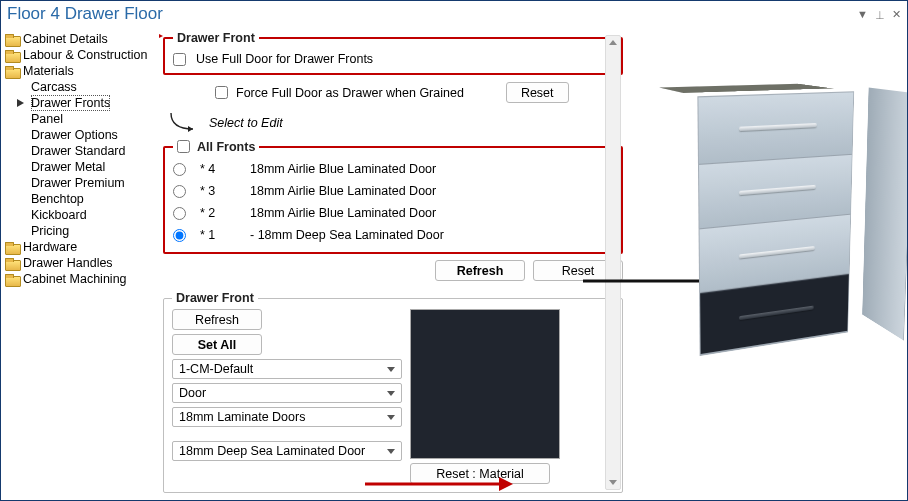  Describe the element at coordinates (85, 55) in the screenshot. I see `sidebar-label: Labour & Construction` at that location.